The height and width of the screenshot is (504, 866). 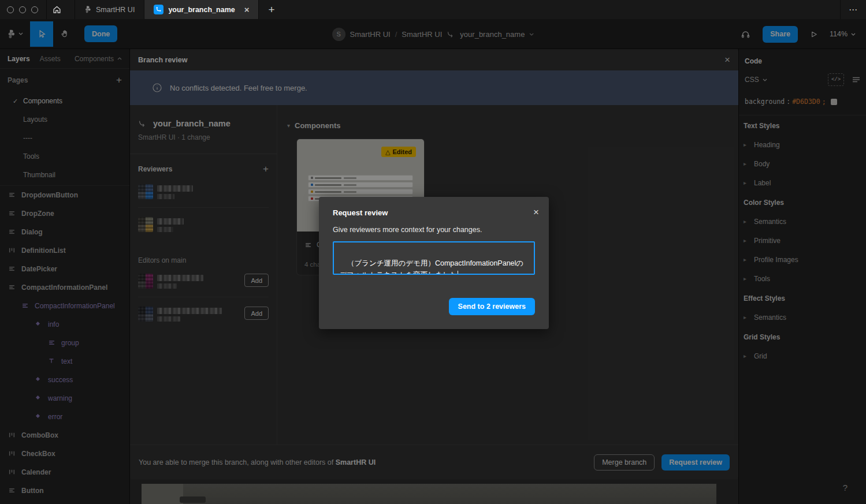 I want to click on tab-label: SmartHR UI, so click(x=116, y=10).